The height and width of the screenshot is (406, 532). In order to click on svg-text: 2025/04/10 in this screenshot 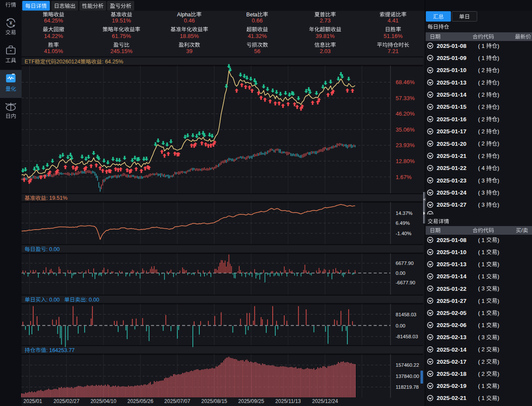, I will do `click(104, 401)`.